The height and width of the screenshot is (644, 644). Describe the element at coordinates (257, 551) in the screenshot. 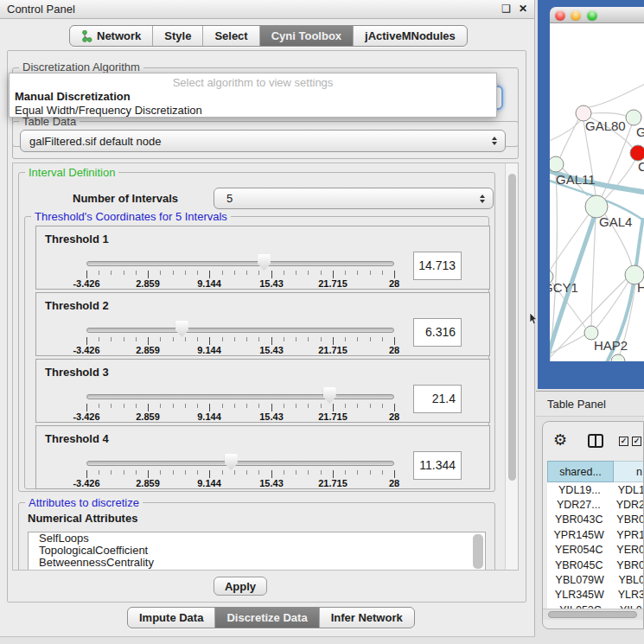

I see `list-item: TopologicalCoefficient` at that location.